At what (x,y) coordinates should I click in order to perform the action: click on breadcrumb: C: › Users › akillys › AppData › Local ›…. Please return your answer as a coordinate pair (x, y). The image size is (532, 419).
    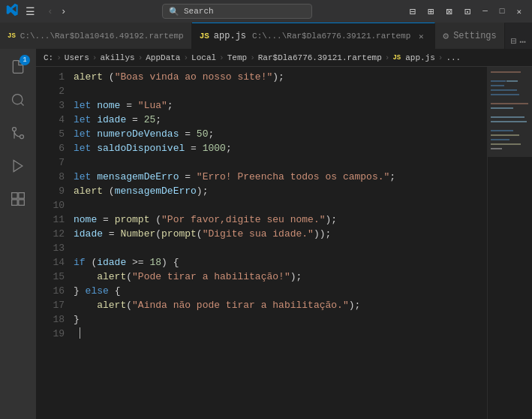
    Looking at the image, I should click on (284, 58).